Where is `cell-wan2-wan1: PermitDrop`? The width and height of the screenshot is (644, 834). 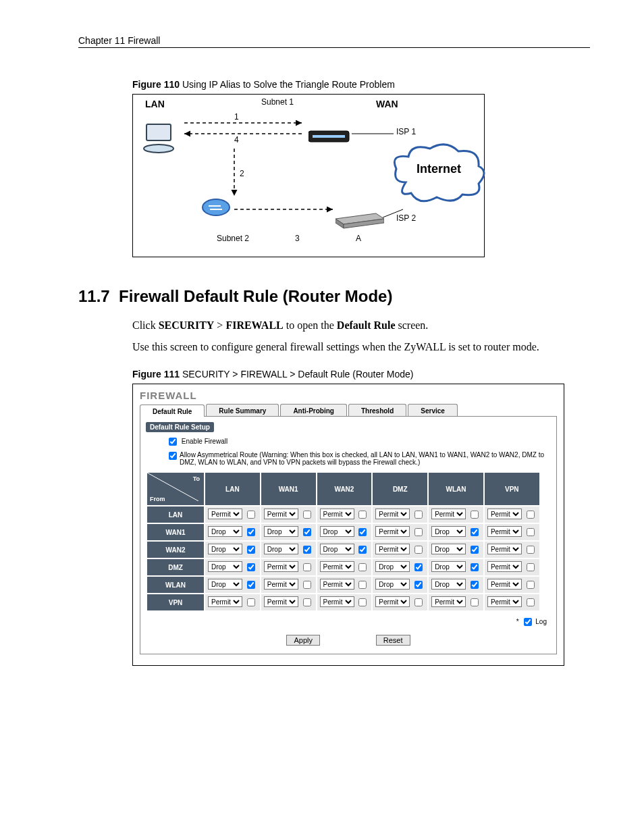 cell-wan2-wan1: PermitDrop is located at coordinates (289, 550).